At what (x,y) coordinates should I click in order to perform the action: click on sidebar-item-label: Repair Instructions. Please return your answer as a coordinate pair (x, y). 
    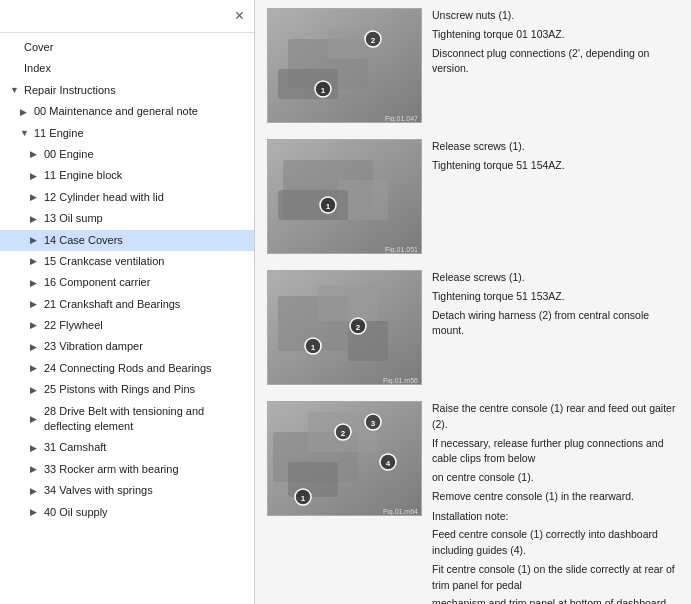
    Looking at the image, I should click on (70, 90).